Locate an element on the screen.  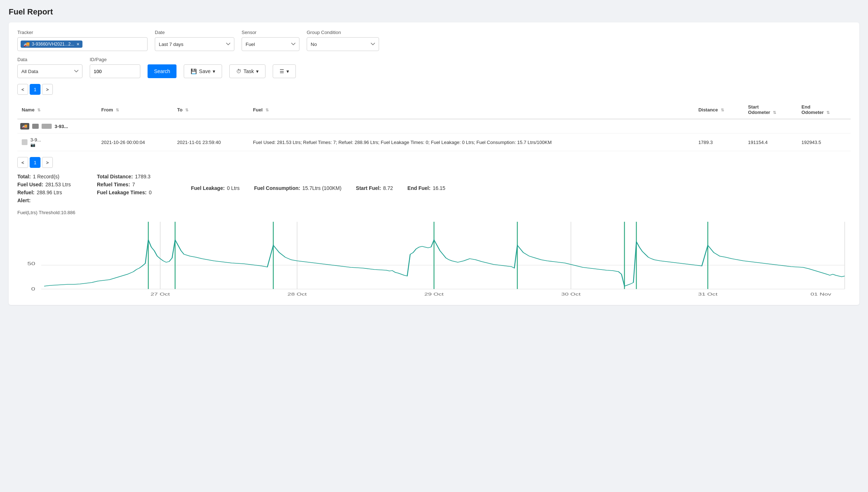
next-page-button-bottom: > is located at coordinates (47, 162).